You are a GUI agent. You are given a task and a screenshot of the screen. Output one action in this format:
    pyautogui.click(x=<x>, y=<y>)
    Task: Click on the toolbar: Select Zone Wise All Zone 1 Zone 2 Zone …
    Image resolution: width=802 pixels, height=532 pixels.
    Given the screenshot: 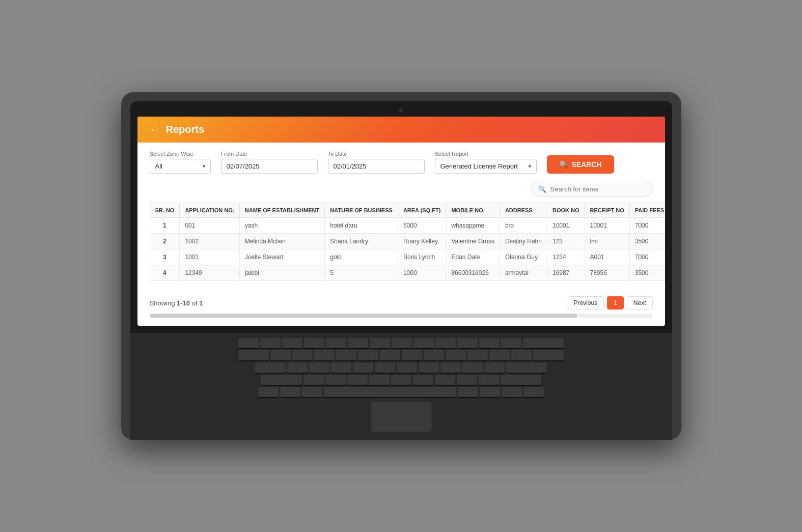 What is the action you would take?
    pyautogui.click(x=401, y=162)
    